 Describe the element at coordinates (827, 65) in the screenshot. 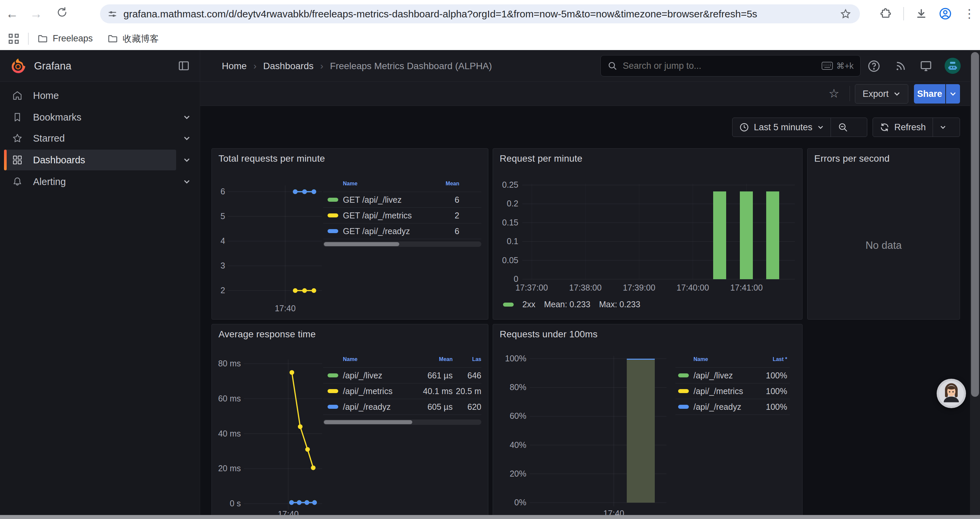

I see `keyboard-icon` at that location.